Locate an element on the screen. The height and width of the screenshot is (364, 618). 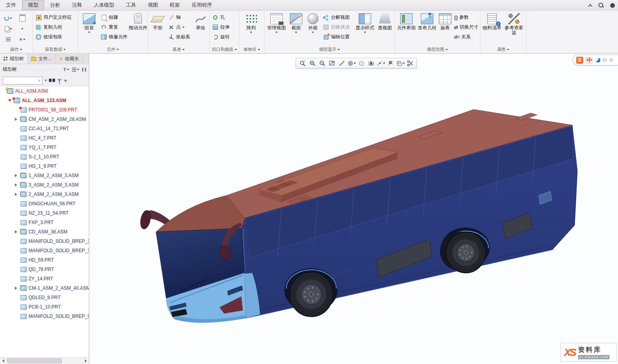
component-interface-button: 元件界面 is located at coordinates (406, 29).